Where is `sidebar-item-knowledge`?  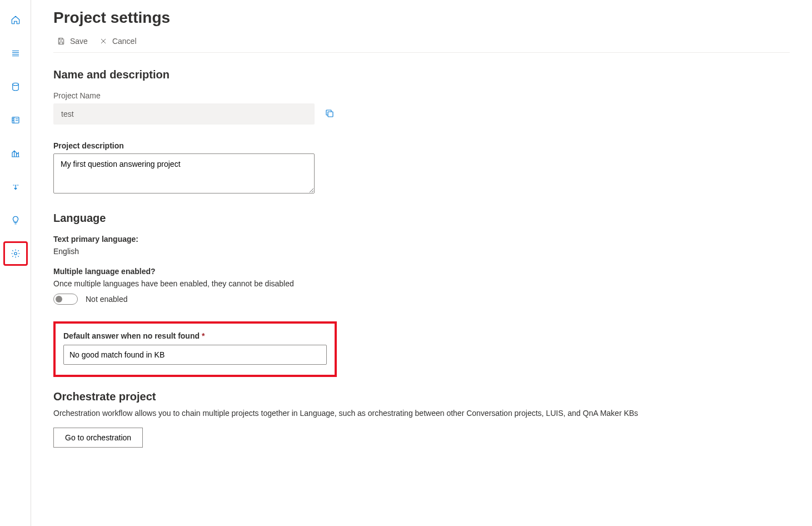 sidebar-item-knowledge is located at coordinates (16, 120).